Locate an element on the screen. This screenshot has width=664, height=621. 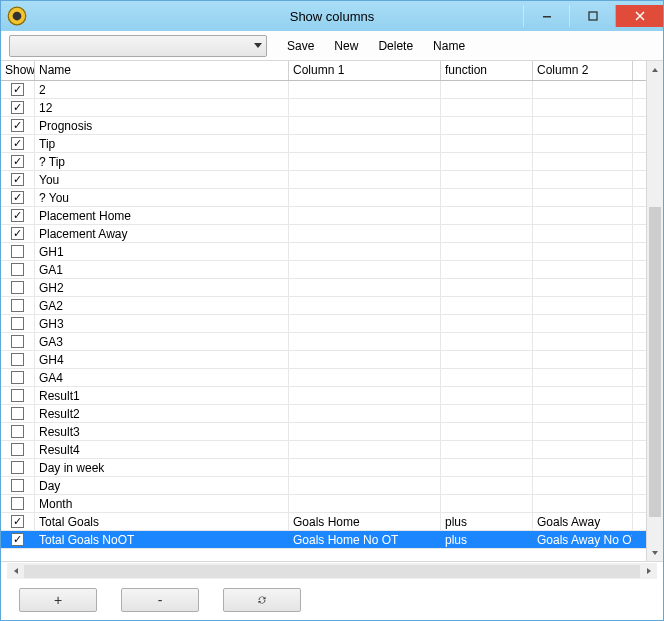
table-row: GA1 is located at coordinates (324, 270).